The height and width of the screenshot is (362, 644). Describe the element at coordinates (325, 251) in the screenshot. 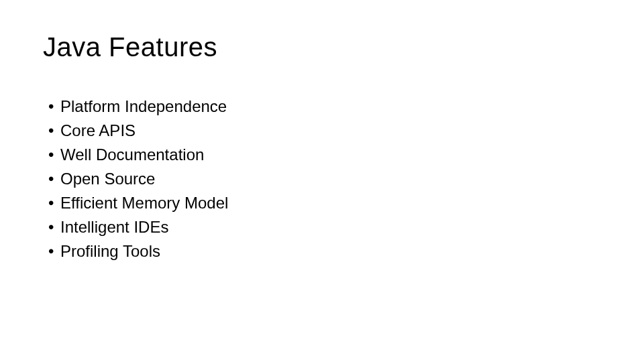

I see `list-item: Profiling Tools` at that location.